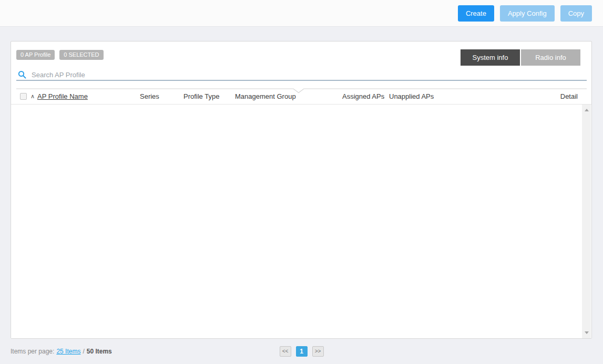 Image resolution: width=603 pixels, height=364 pixels. Describe the element at coordinates (527, 14) in the screenshot. I see `apply-config-button: Apply Config` at that location.